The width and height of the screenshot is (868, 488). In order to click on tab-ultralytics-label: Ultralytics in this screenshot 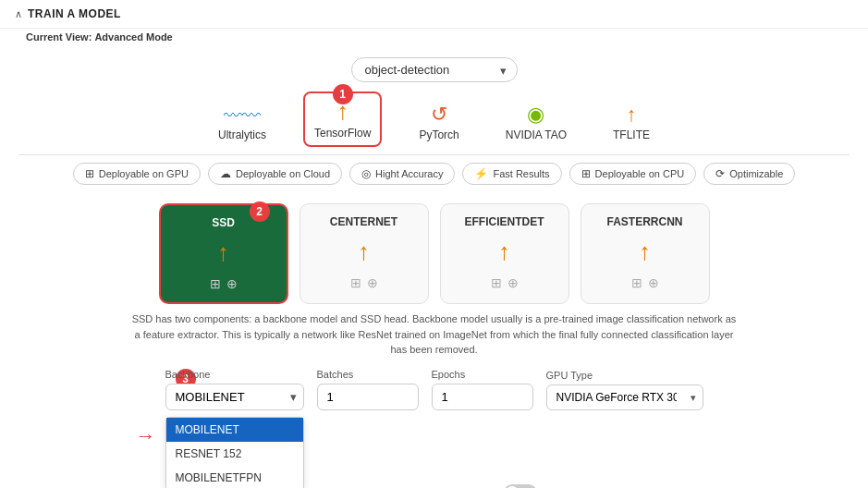, I will do `click(242, 135)`.